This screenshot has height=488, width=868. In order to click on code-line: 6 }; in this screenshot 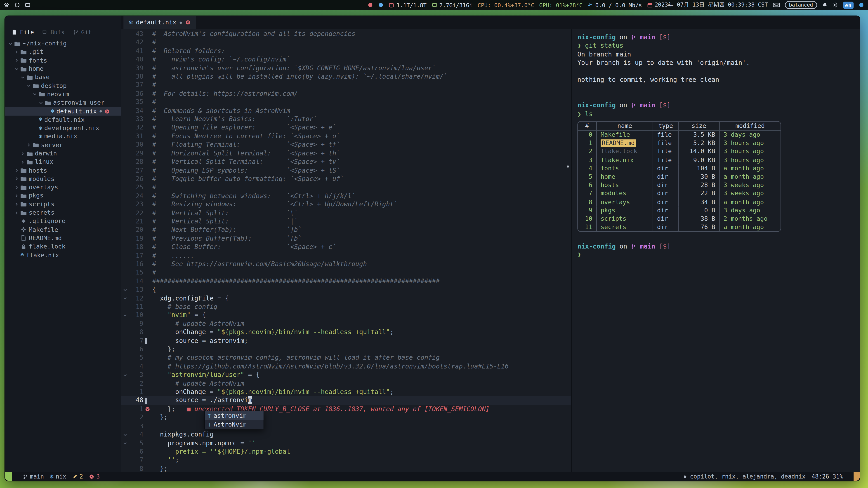, I will do `click(346, 350)`.